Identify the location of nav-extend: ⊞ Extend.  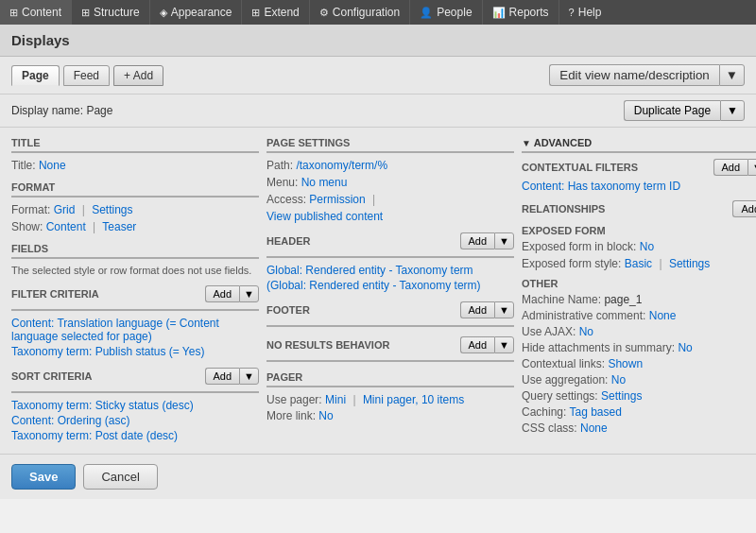
(276, 12).